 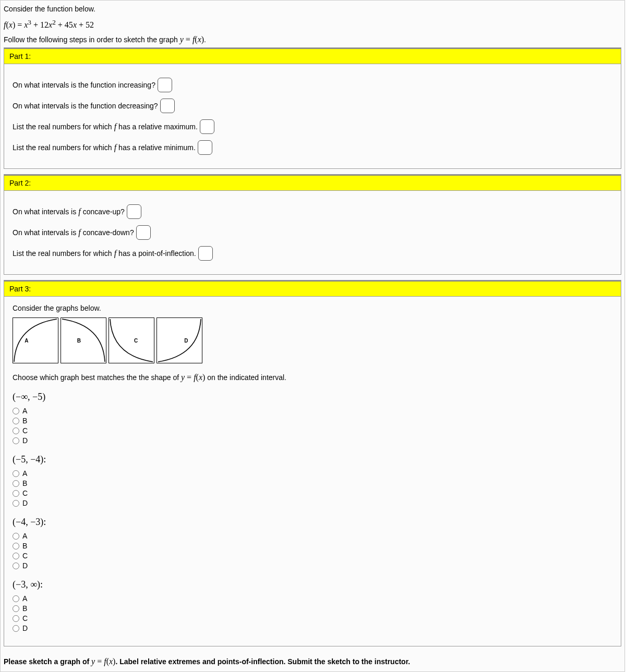 I want to click on q-concave-up-post: concave-up?, so click(x=104, y=212).